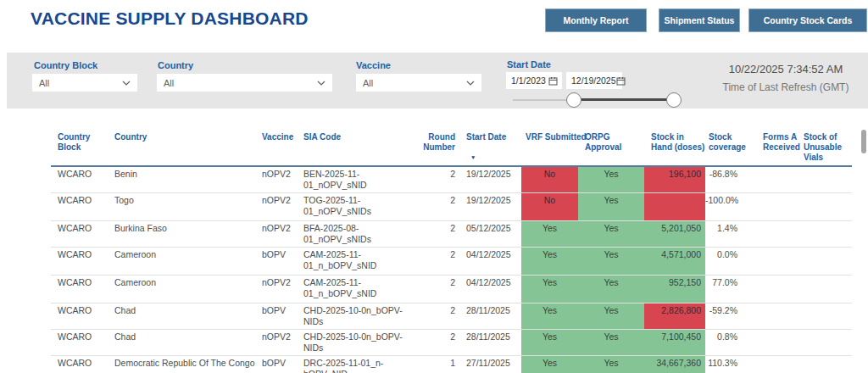 The image size is (868, 373). I want to click on cell-stock-coverage: -86.8%, so click(726, 180).